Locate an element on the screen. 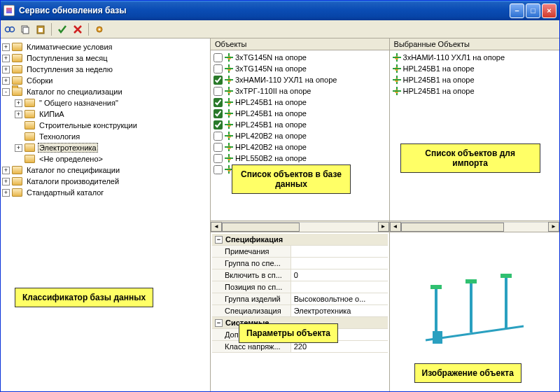 The height and width of the screenshot is (392, 560). tree-node: +Поступления за неделю is located at coordinates (105, 69).